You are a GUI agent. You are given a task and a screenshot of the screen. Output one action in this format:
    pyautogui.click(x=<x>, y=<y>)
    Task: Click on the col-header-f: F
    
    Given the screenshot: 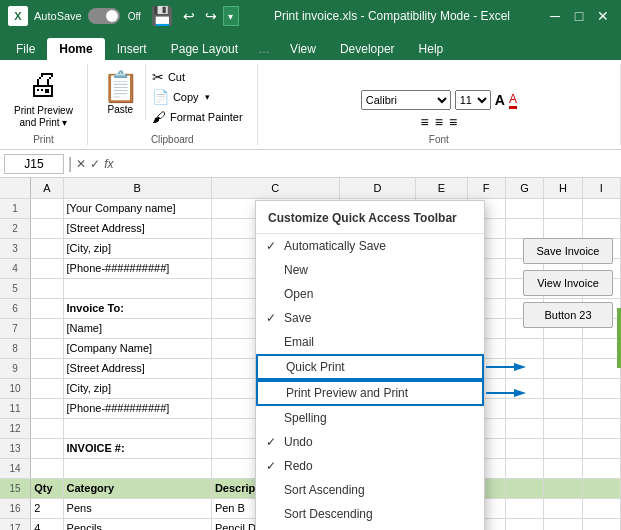 What is the action you would take?
    pyautogui.click(x=486, y=188)
    